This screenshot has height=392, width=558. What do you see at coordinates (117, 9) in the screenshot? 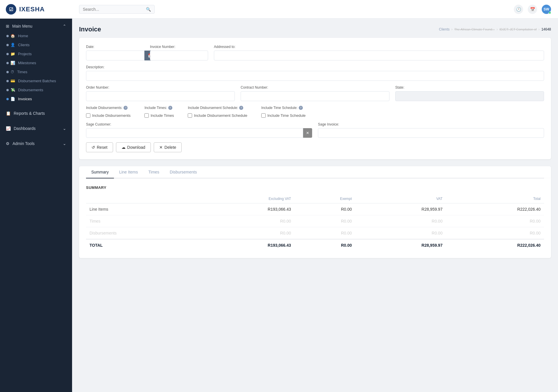
I see `search-box: 🔍` at bounding box center [117, 9].